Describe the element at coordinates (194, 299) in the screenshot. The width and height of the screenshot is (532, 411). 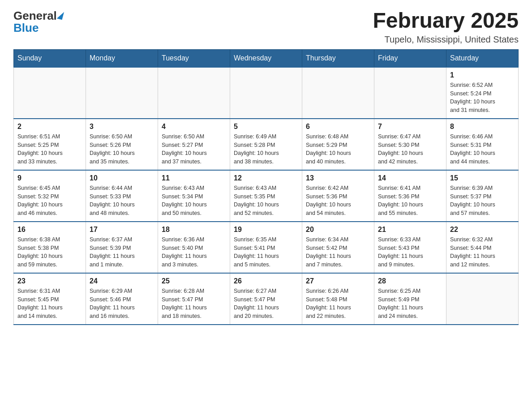
I see `calendar-cell: 25Sunrise: 6:28 AMSunset: 5:47 PMDayligh…` at that location.